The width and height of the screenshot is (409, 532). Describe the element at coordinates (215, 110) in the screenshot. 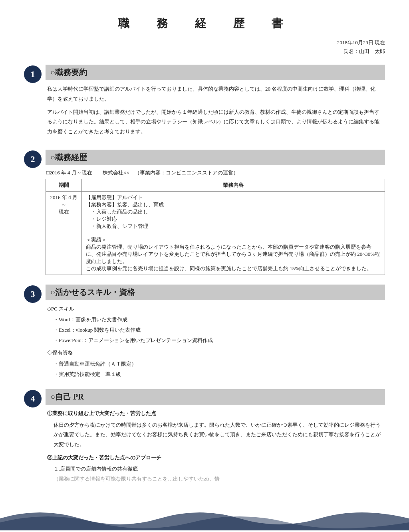

I see `section-body-summary: 私は大学時代に学習塾で講師のアルバイトを行っておりました。具体的な業務内容として…` at that location.